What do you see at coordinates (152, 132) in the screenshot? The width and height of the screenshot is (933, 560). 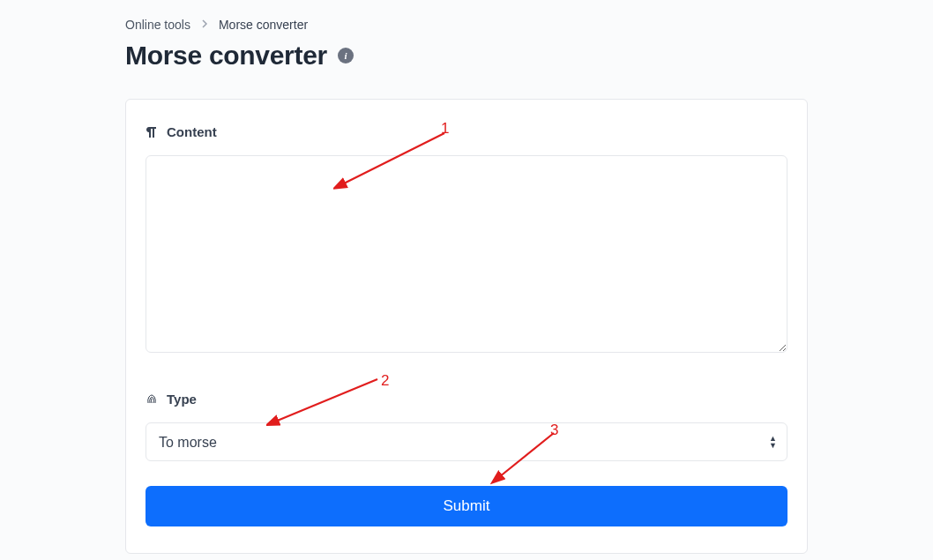 I see `paragraph-icon` at bounding box center [152, 132].